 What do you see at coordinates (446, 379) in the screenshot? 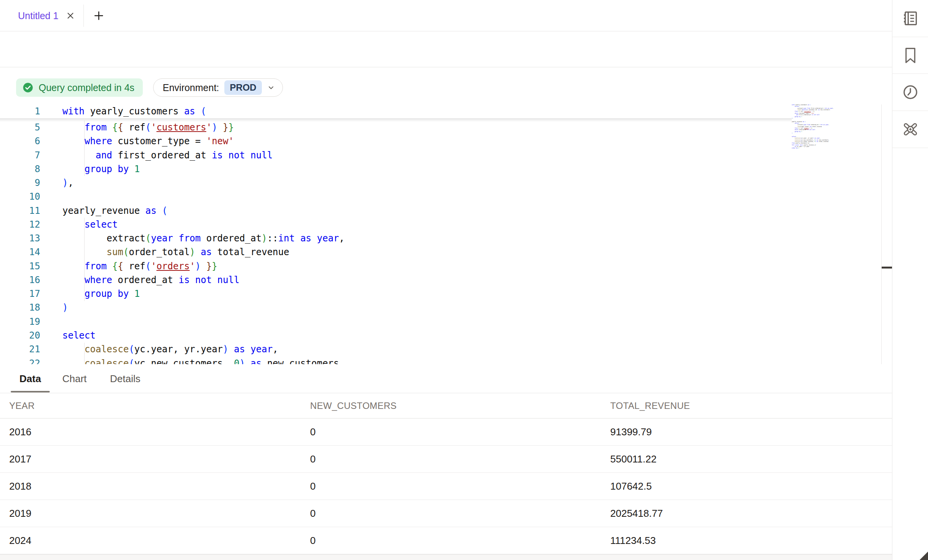
I see `results-tab-bar: Data Chart Details` at bounding box center [446, 379].